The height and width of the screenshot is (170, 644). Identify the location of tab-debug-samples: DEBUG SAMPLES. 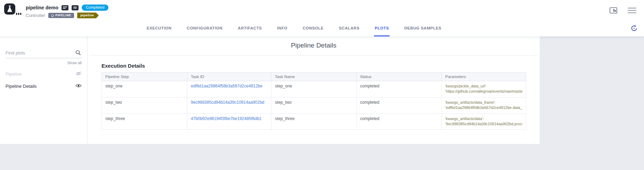
(423, 28).